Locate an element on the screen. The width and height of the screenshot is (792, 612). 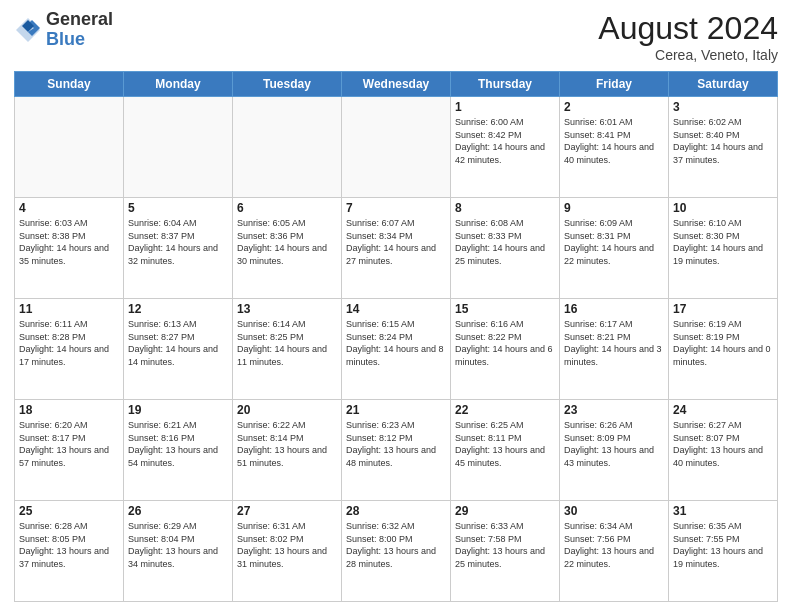
logo: General Blue is located at coordinates (64, 30).